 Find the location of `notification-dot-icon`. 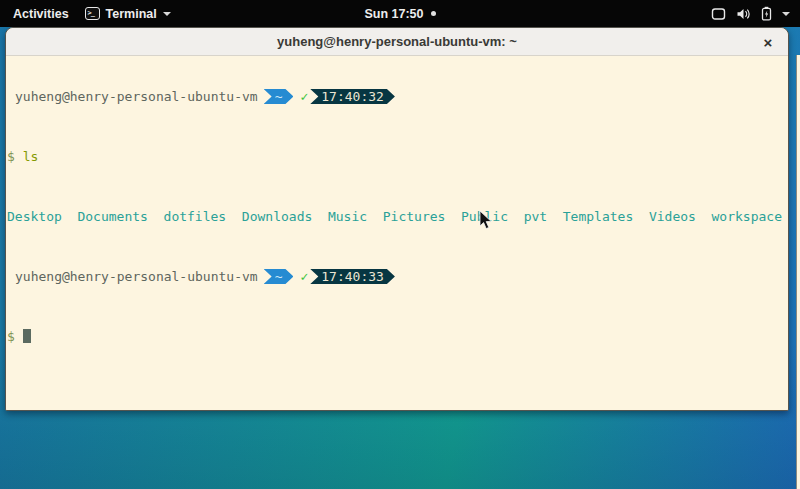

notification-dot-icon is located at coordinates (434, 14).